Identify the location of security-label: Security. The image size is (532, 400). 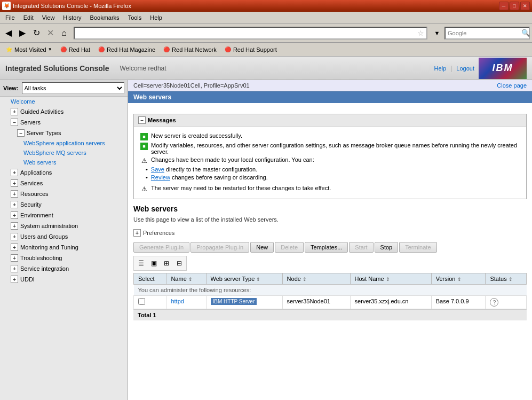
(31, 205).